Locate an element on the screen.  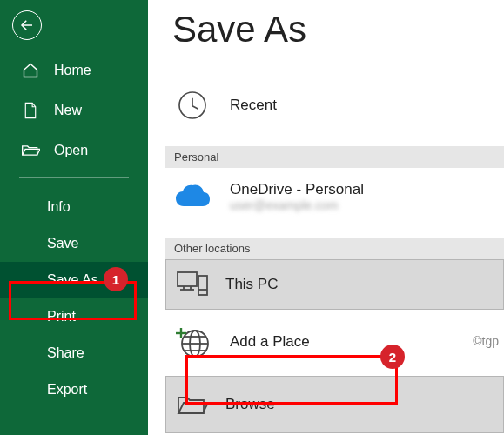
nav-label: Print is located at coordinates (61, 317).